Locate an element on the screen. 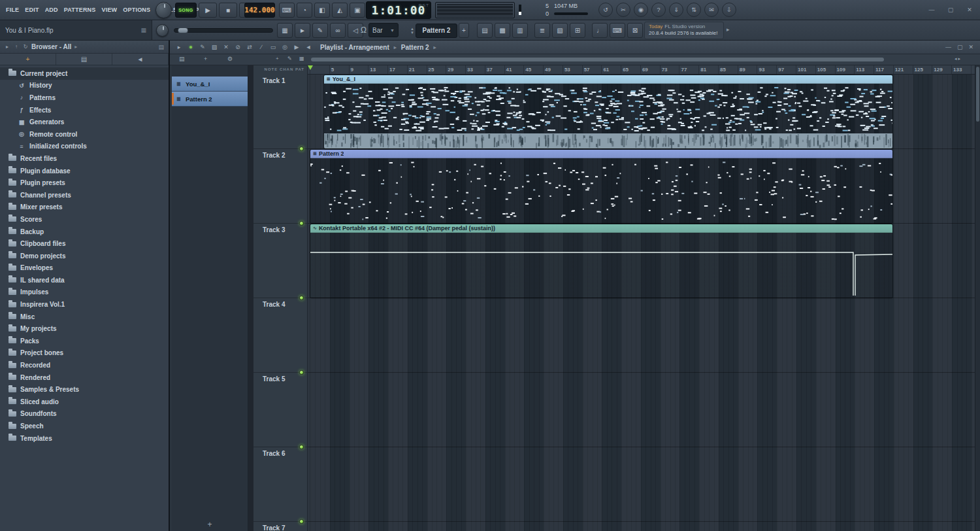  update-notification: TodayFL Studio version 20.8.4 build 2576… is located at coordinates (684, 30).